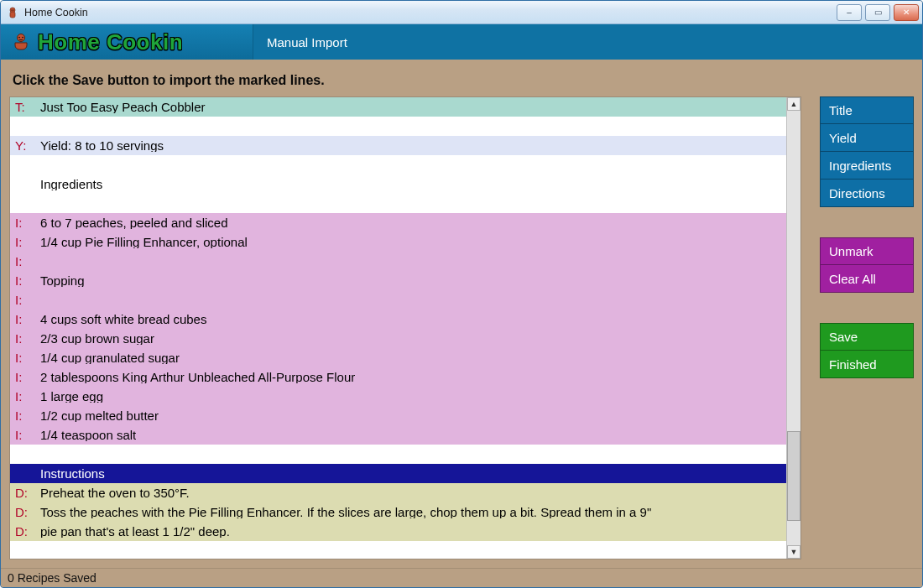  Describe the element at coordinates (867, 111) in the screenshot. I see `title-button: Title` at that location.